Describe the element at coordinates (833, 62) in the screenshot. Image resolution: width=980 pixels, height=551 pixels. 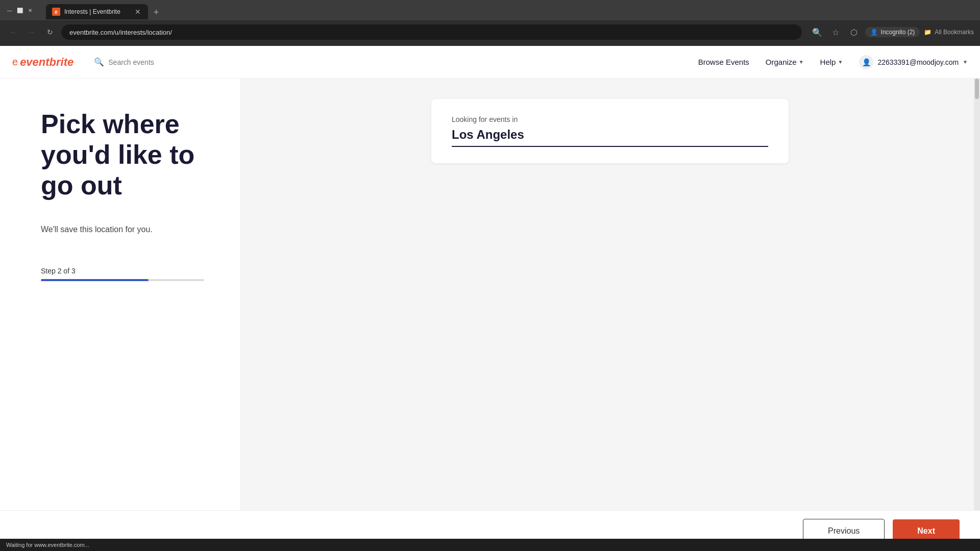
I see `nav-links: Browse Events Organize ▼ Help ▼ 👤 226333…` at that location.